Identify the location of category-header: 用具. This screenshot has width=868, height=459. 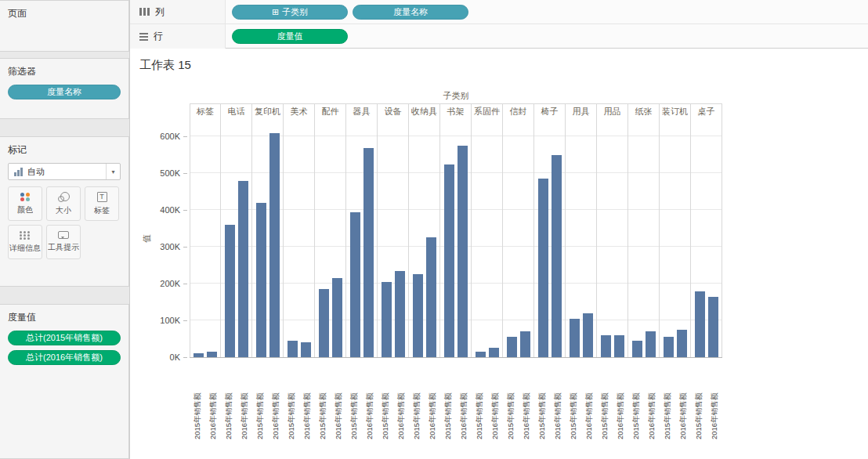
(581, 111).